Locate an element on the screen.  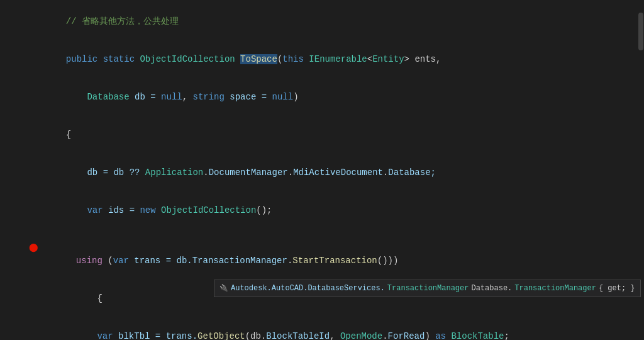
comma-space: , is located at coordinates (187, 97).